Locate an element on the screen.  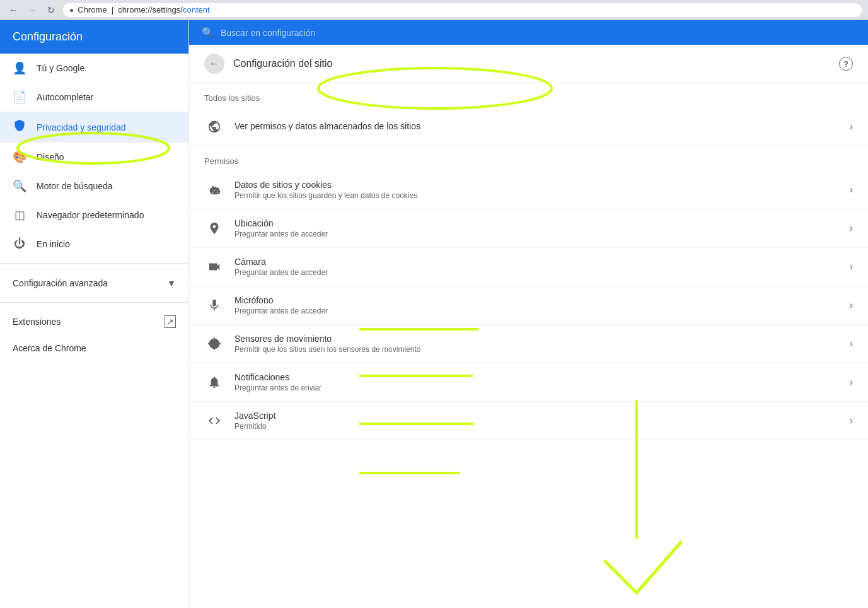
perm-row-notificaciones: Notificaciones Preguntar antes de enviar… is located at coordinates (528, 382).